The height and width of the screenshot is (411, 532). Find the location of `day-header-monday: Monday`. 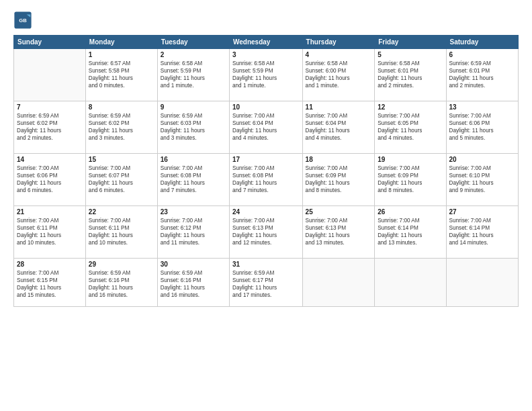

day-header-monday: Monday is located at coordinates (121, 42).